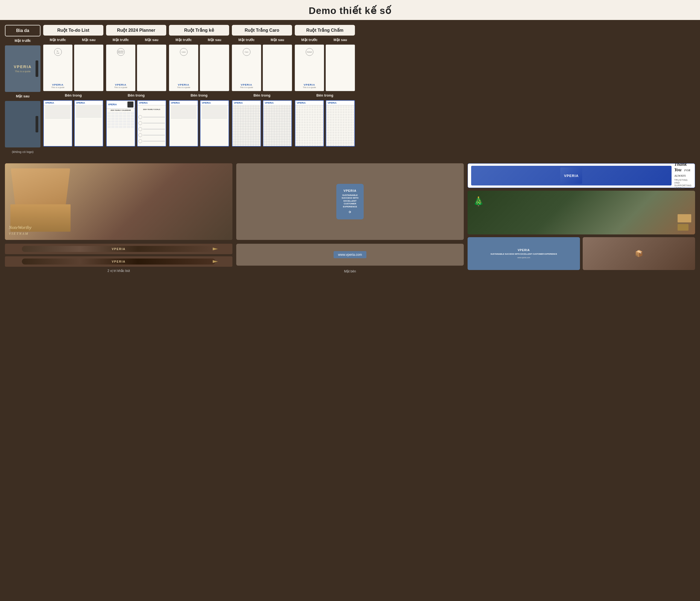 The width and height of the screenshot is (700, 601). I want to click on caro-inside-left: VPERIA, so click(247, 123).